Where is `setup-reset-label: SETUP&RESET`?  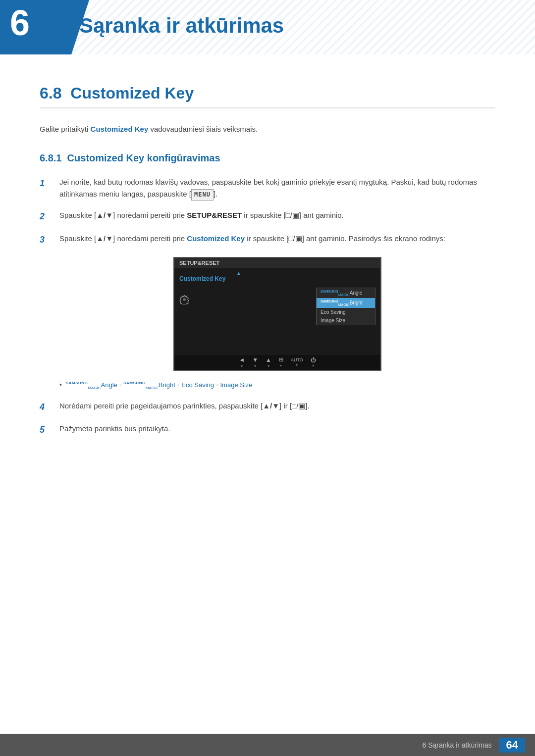 setup-reset-label: SETUP&RESET is located at coordinates (214, 215).